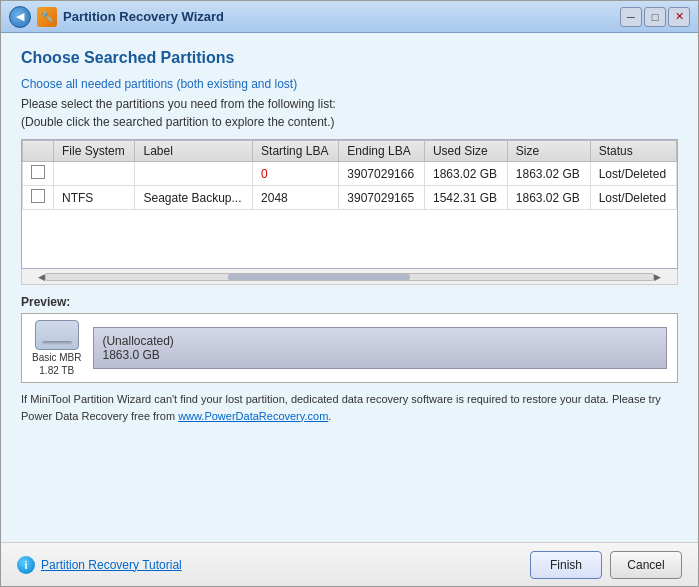 This screenshot has width=699, height=587. What do you see at coordinates (20, 17) in the screenshot?
I see `back-button: ◀` at bounding box center [20, 17].